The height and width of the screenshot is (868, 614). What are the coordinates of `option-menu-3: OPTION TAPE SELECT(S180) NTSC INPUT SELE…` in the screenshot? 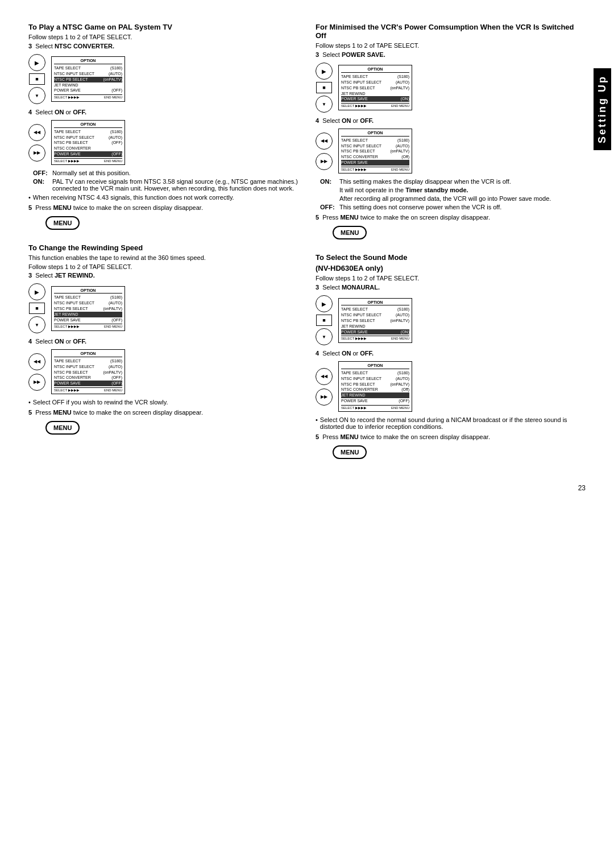 It's located at (88, 308).